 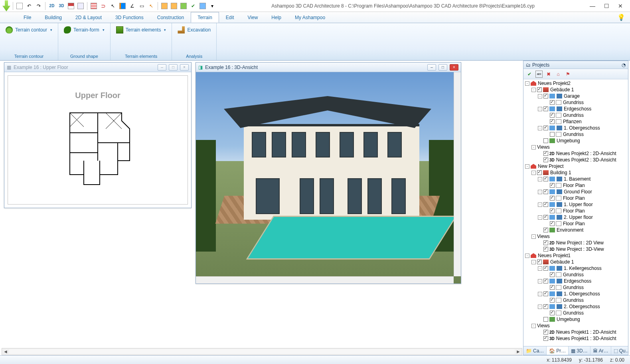 I want to click on tree-node: 2DNeues Projekt1 : 2D-Ansicht, so click(x=576, y=332).